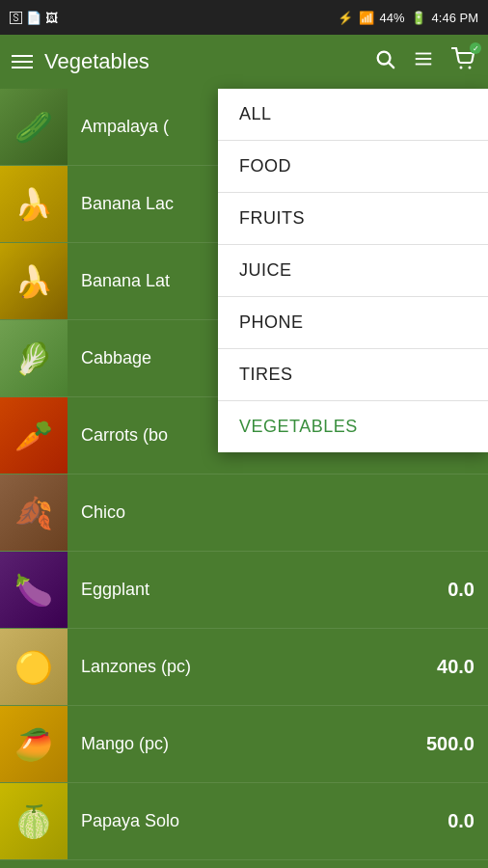 Image resolution: width=488 pixels, height=868 pixels. Describe the element at coordinates (34, 513) in the screenshot. I see `item-emoji: 🍂` at that location.